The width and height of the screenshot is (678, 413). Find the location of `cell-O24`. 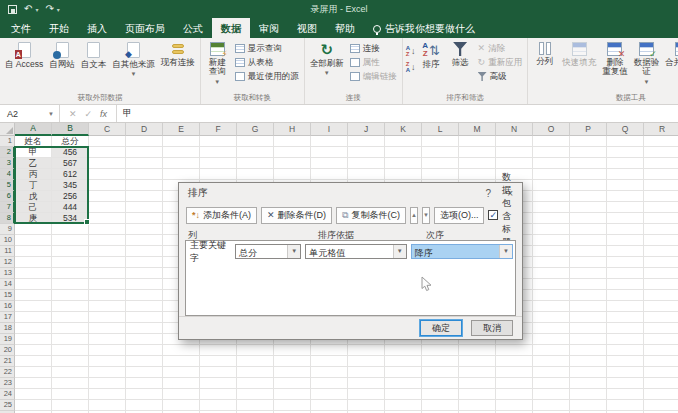

cell-O24 is located at coordinates (552, 394).